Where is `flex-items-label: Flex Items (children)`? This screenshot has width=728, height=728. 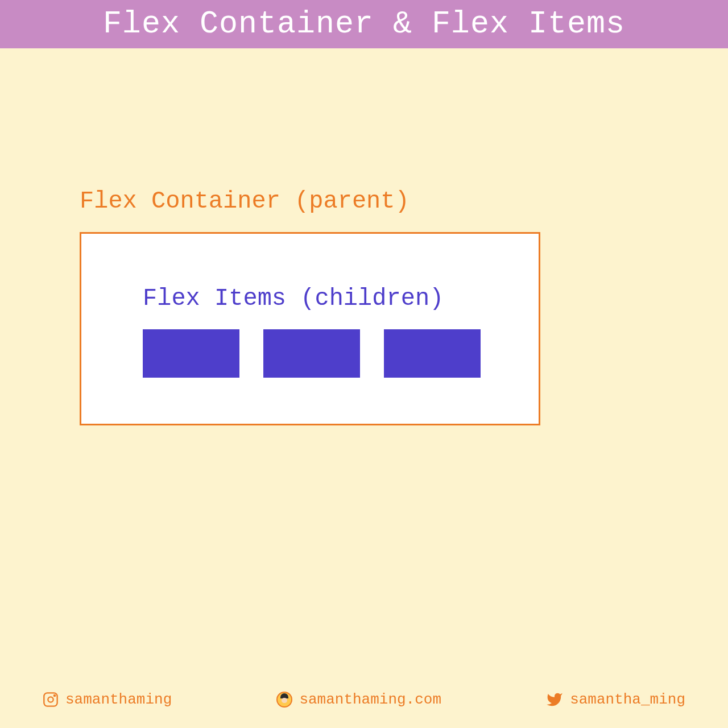 flex-items-label: Flex Items (children) is located at coordinates (341, 299).